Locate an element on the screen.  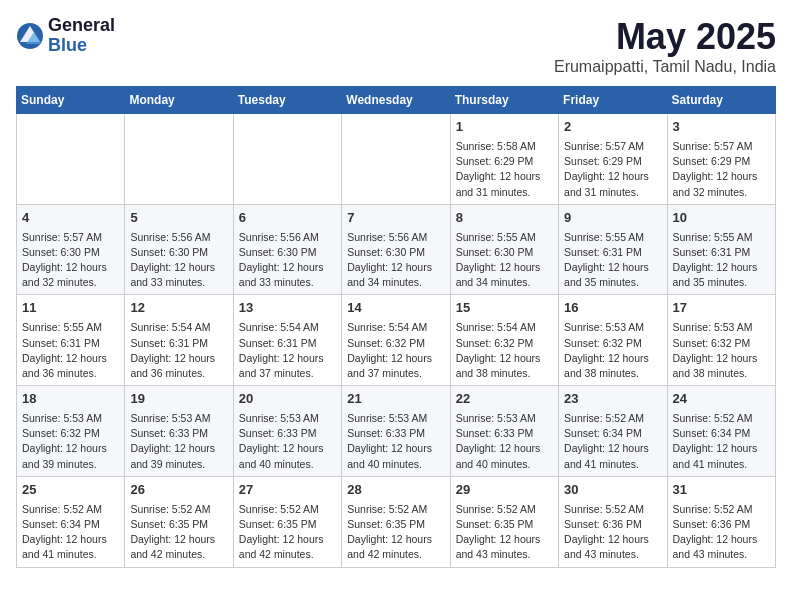
logo-icon is located at coordinates (30, 36).